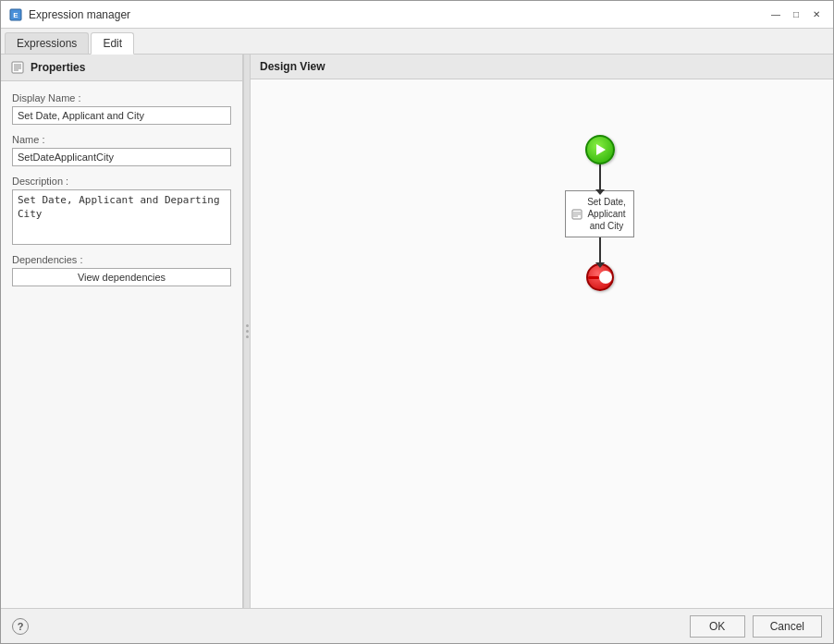 The width and height of the screenshot is (834, 644). Describe the element at coordinates (756, 626) in the screenshot. I see `bottom-right: OK Cancel` at that location.